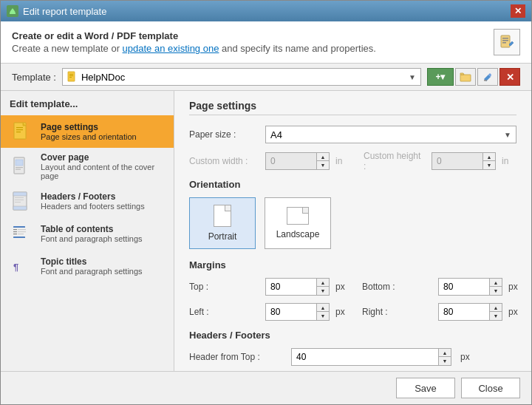 The image size is (532, 405). What do you see at coordinates (323, 316) in the screenshot?
I see `left-down-button: ▼` at bounding box center [323, 316].